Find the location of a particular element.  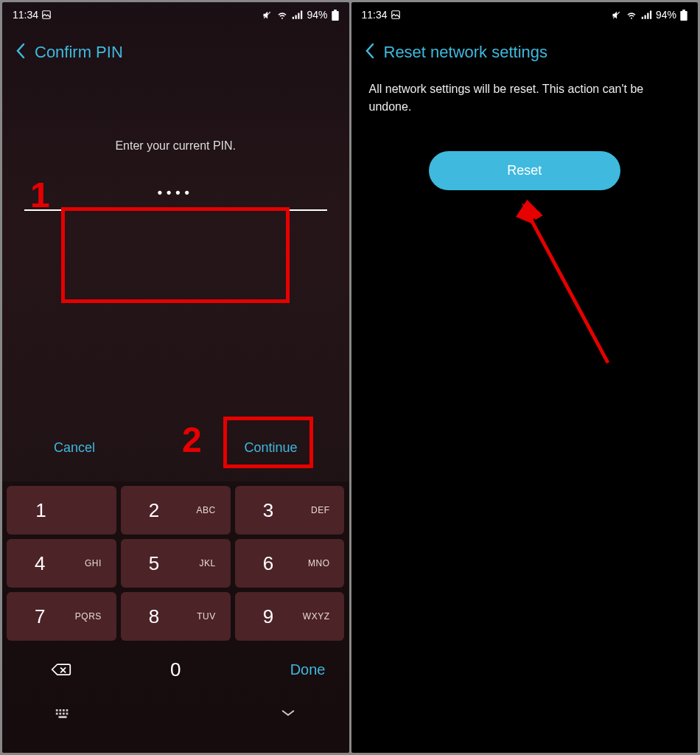

reset-button: Reset is located at coordinates (525, 171).